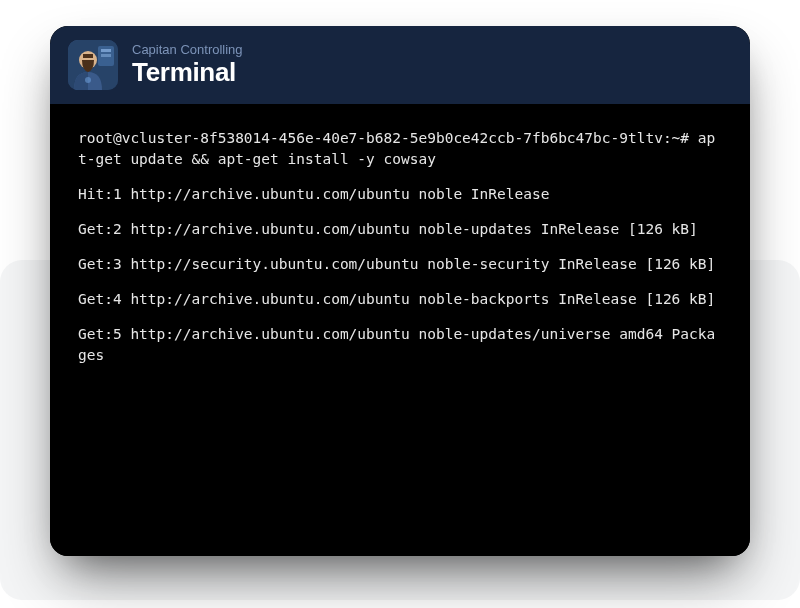 Image resolution: width=800 pixels, height=608 pixels. I want to click on titlebar: Capitan Controlling Terminal, so click(400, 65).